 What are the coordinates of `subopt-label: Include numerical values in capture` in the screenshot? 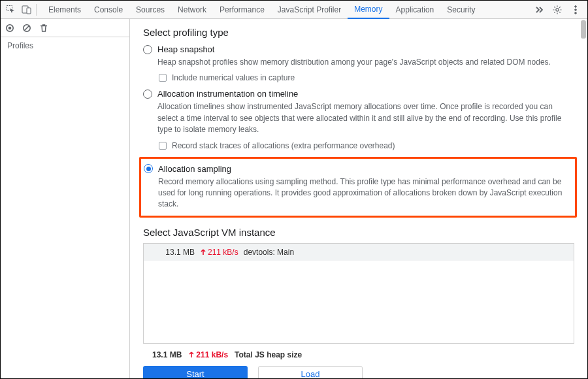 It's located at (233, 78).